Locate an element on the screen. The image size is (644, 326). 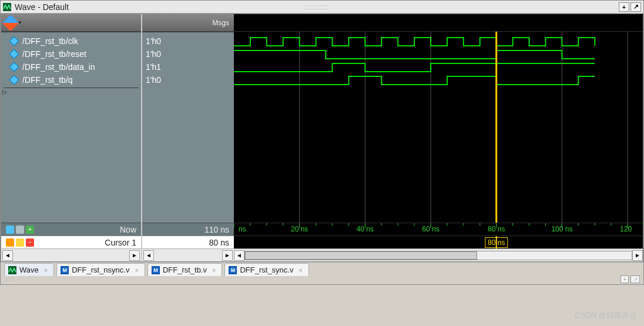
watermark: CSDN @日星月云 is located at coordinates (606, 315).